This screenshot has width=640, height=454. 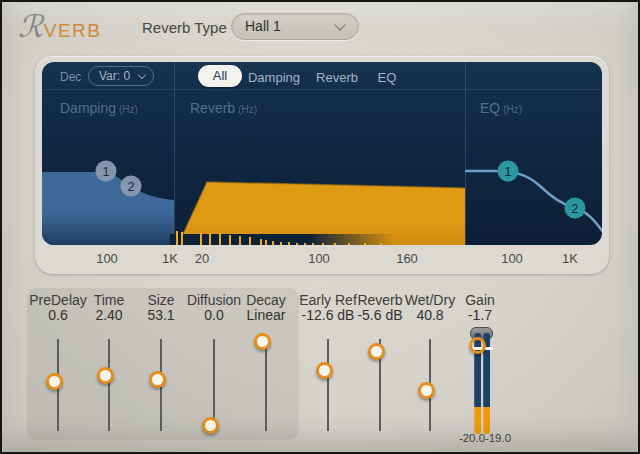 What do you see at coordinates (407, 258) in the screenshot?
I see `reverb-tick-160: 160` at bounding box center [407, 258].